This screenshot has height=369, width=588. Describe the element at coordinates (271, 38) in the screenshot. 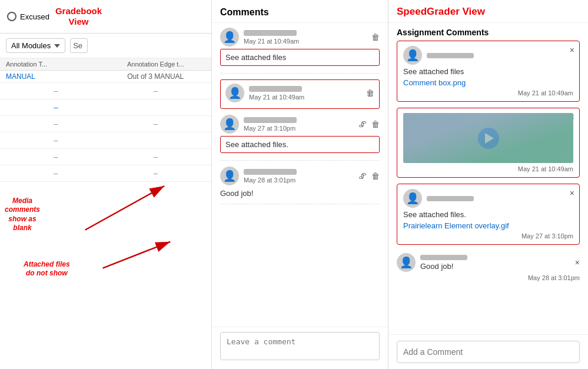

I see `comment-author-time-1: May 21 at 10:49am` at that location.